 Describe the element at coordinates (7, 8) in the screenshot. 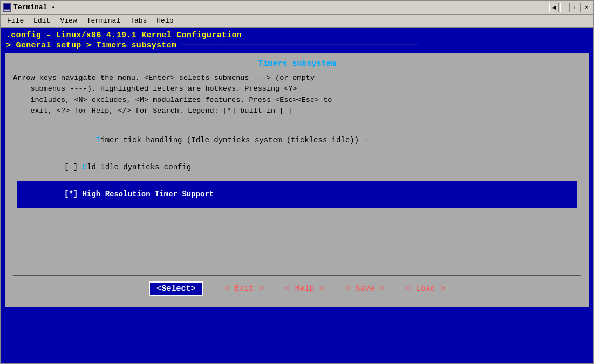

I see `terminal-icon` at that location.